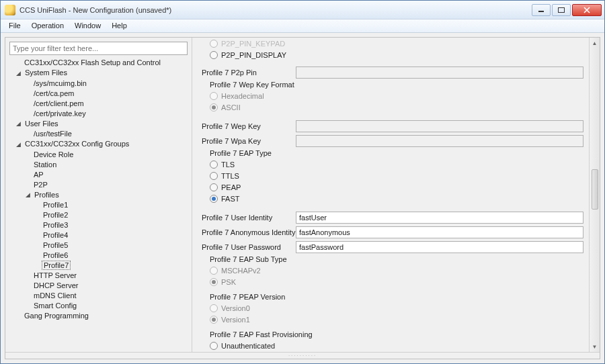 The image size is (605, 364). What do you see at coordinates (249, 141) in the screenshot?
I see `label-wpa-key: Profile 7 Wpa Key` at bounding box center [249, 141].